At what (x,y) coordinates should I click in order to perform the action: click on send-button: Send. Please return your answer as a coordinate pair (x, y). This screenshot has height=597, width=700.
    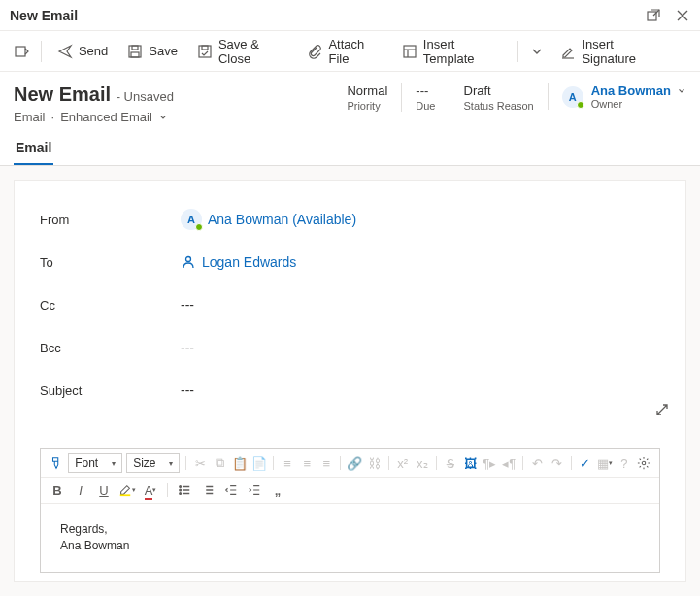
    Looking at the image, I should click on (83, 51).